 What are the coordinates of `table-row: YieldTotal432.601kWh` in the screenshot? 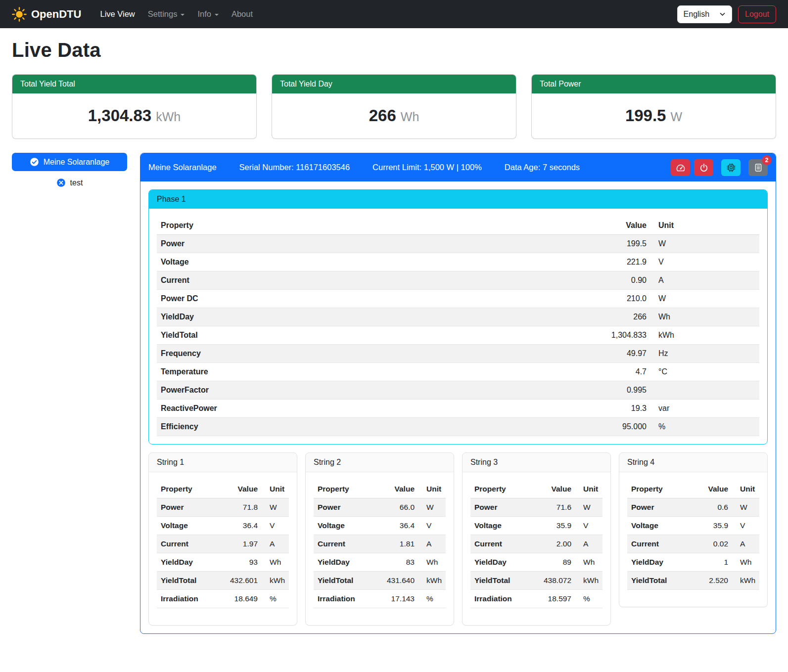 It's located at (223, 581).